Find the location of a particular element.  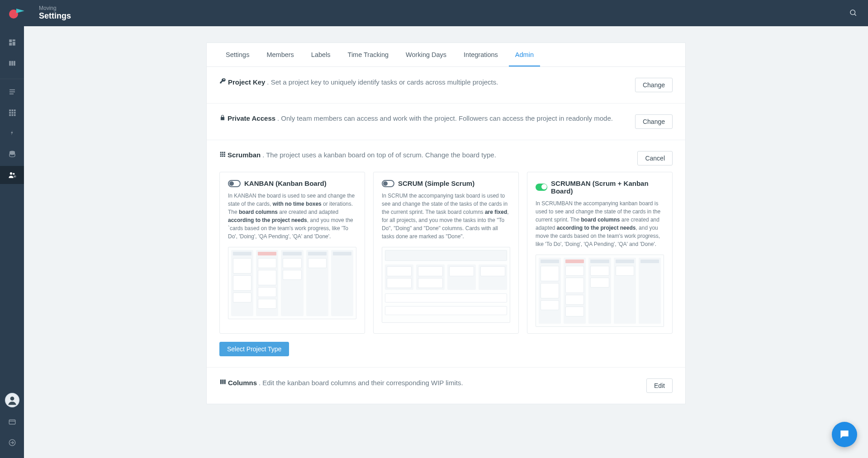

sidebar is located at coordinates (12, 242).